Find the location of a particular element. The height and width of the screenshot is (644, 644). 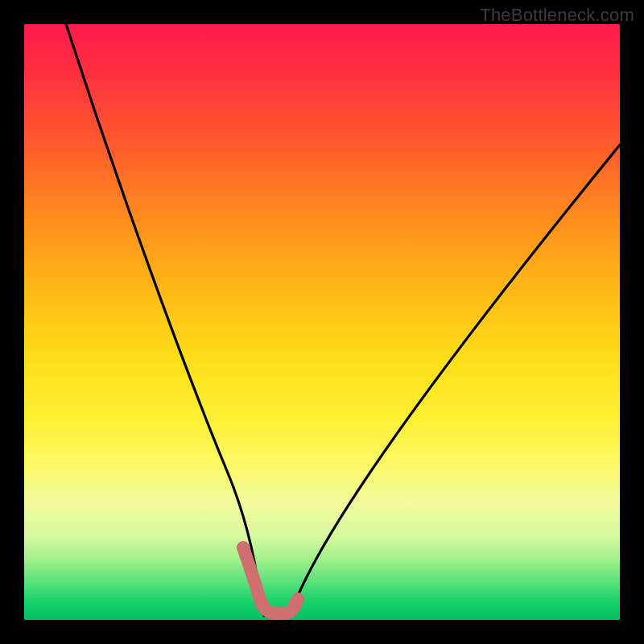

floor-marker is located at coordinates (270, 580).